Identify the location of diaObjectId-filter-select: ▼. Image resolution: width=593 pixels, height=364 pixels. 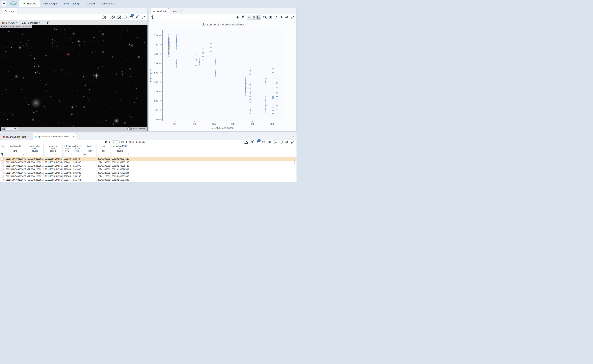
(15, 154).